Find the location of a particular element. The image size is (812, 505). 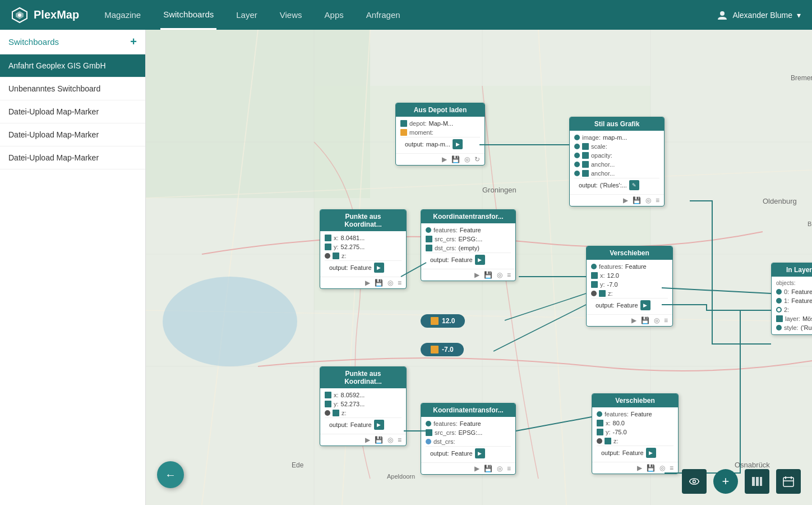

sidebar-item-upload-2: Datei-Upload Map-Marker is located at coordinates (73, 135).